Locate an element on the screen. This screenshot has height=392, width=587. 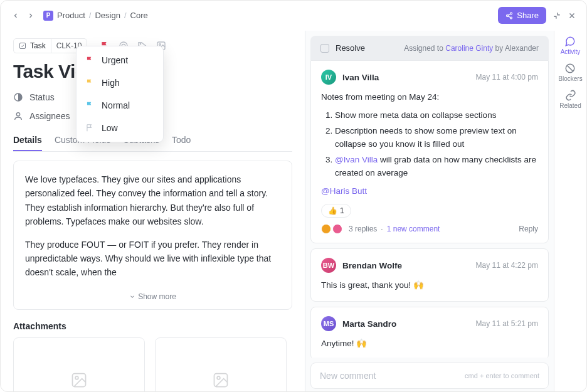
tab-details: Details is located at coordinates (28, 140).